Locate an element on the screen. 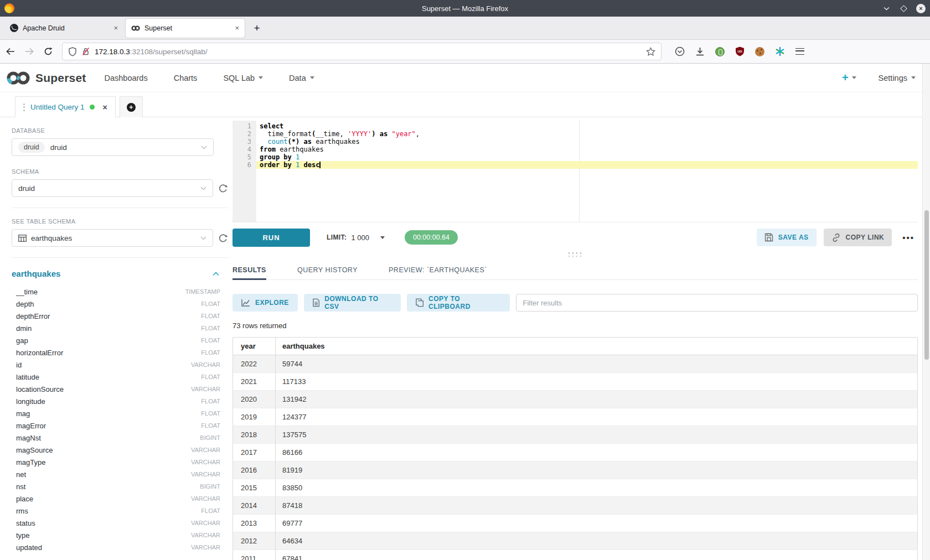 The image size is (930, 560). shield-permissions-icon is located at coordinates (73, 52).